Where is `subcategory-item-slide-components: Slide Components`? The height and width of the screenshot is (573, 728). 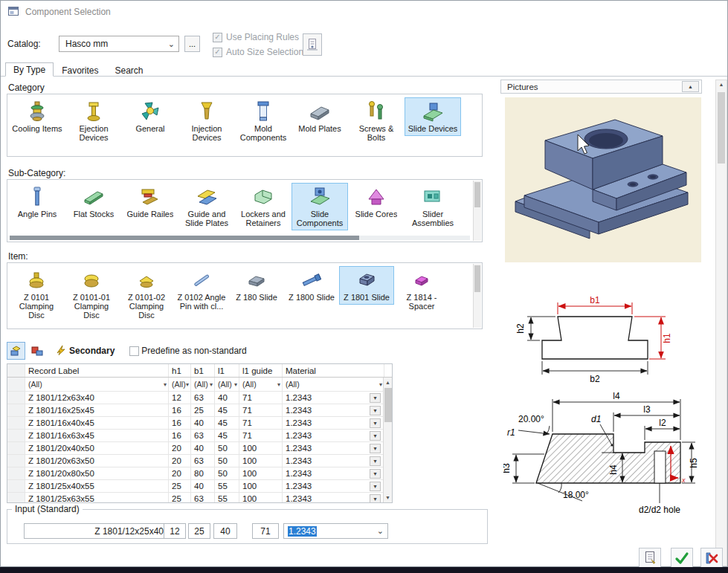
subcategory-item-slide-components: Slide Components is located at coordinates (320, 207).